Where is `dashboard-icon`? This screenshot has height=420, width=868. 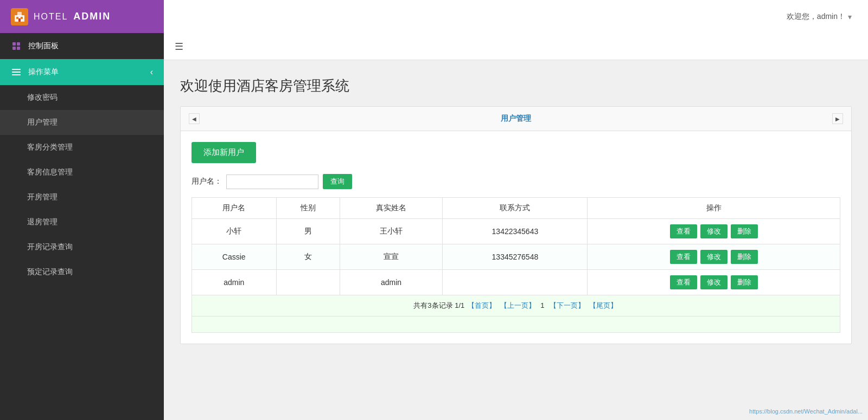 dashboard-icon is located at coordinates (16, 46).